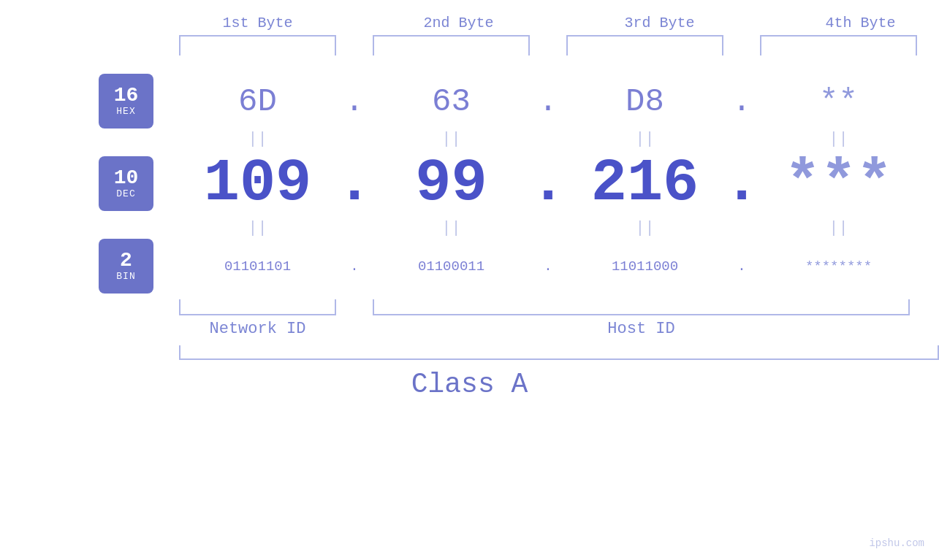 This screenshot has height=560, width=939. Describe the element at coordinates (839, 101) in the screenshot. I see `hex-byte4: **` at that location.